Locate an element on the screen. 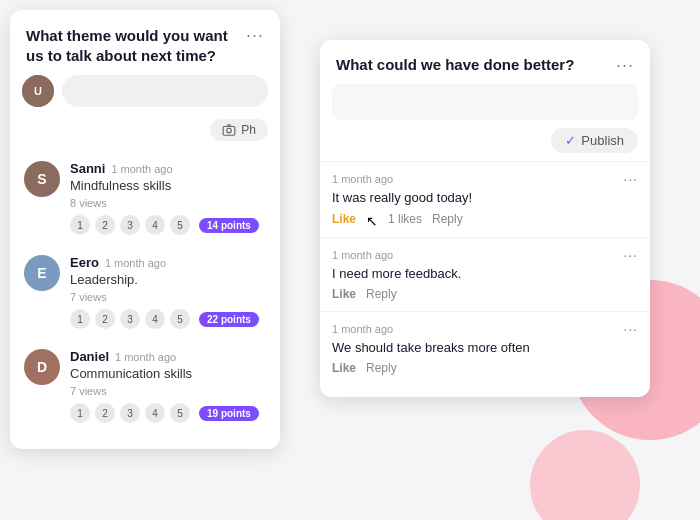  comment-item: 1 month ago ··· It was really good today… is located at coordinates (485, 199).